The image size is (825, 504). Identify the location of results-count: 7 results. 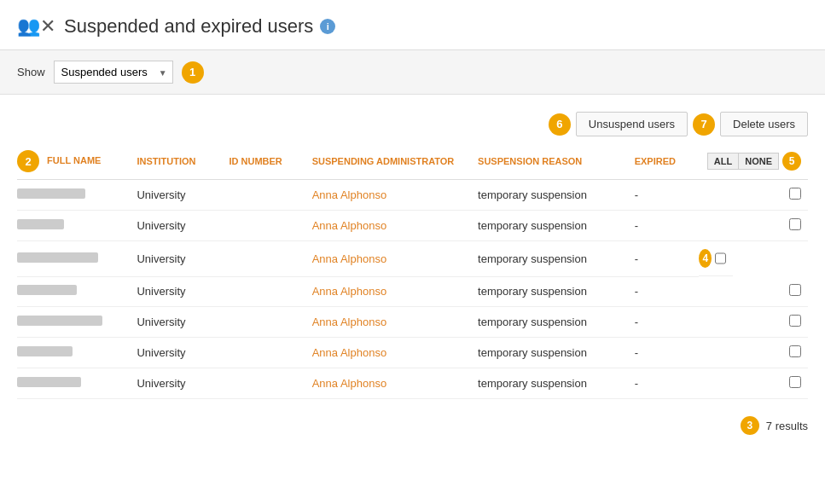
(787, 426).